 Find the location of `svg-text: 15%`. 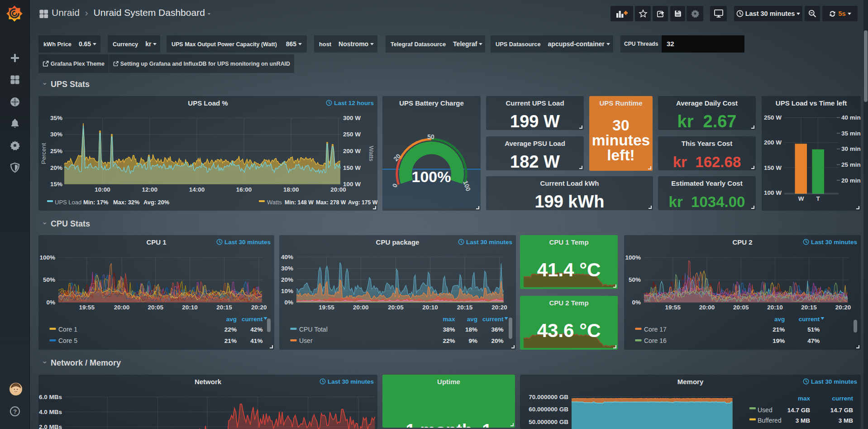

svg-text: 15% is located at coordinates (56, 184).